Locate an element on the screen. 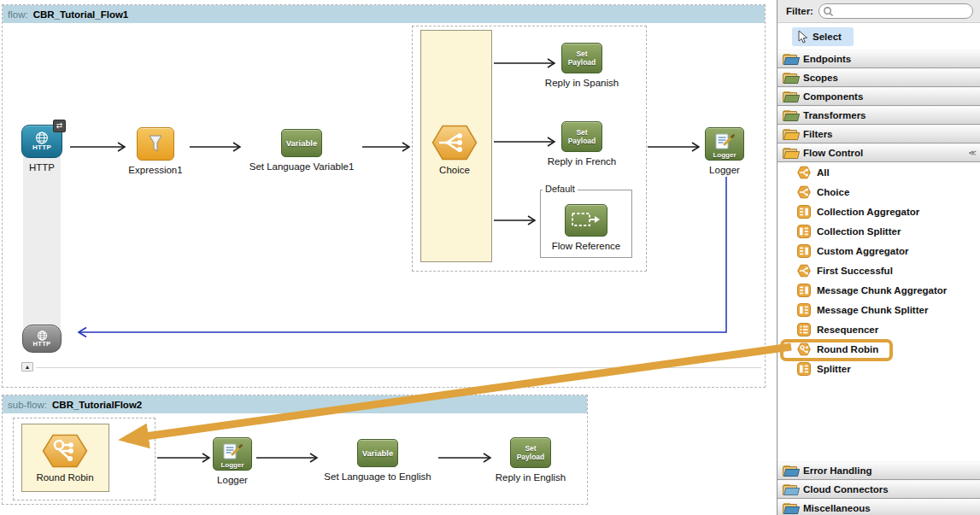 Image resolution: width=980 pixels, height=515 pixels. palette-select-row: Select is located at coordinates (878, 36).